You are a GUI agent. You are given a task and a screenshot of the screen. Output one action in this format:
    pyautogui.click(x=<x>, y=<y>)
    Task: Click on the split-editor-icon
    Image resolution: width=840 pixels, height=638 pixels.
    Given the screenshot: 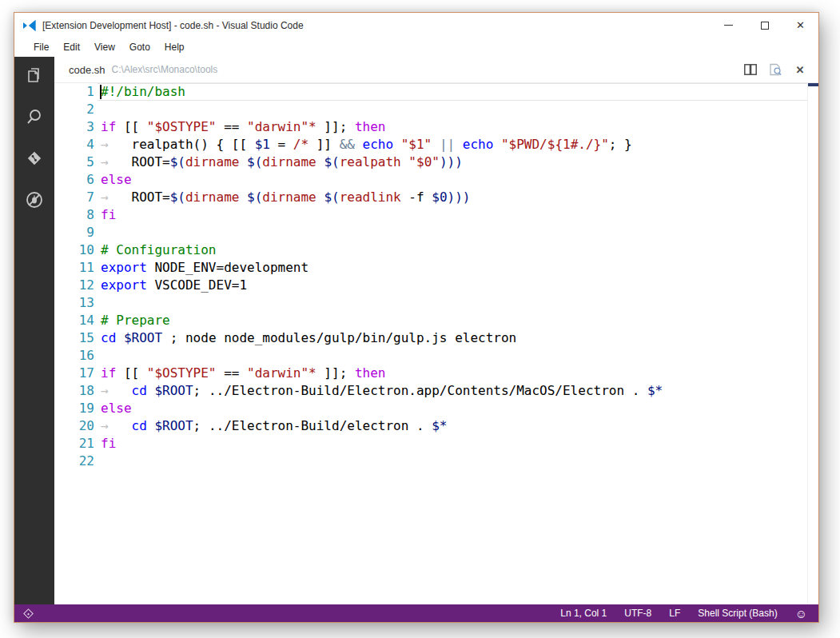 What is the action you would take?
    pyautogui.click(x=750, y=70)
    